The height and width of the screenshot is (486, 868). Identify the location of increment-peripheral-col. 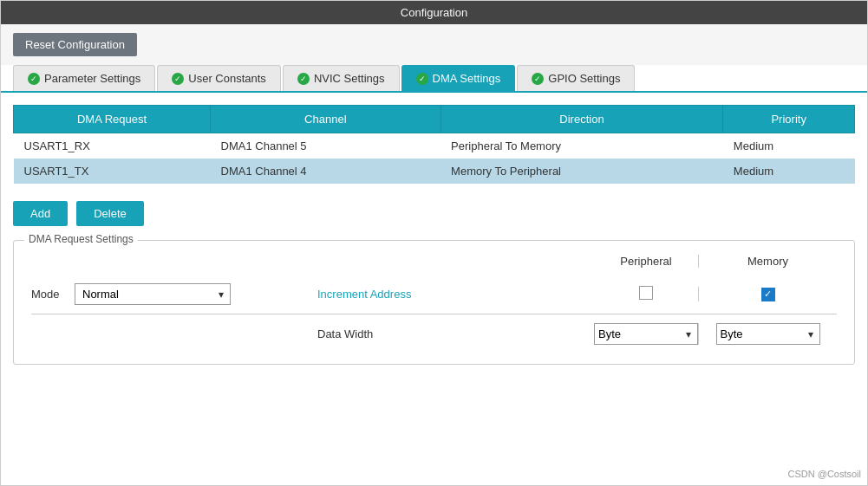
(646, 295).